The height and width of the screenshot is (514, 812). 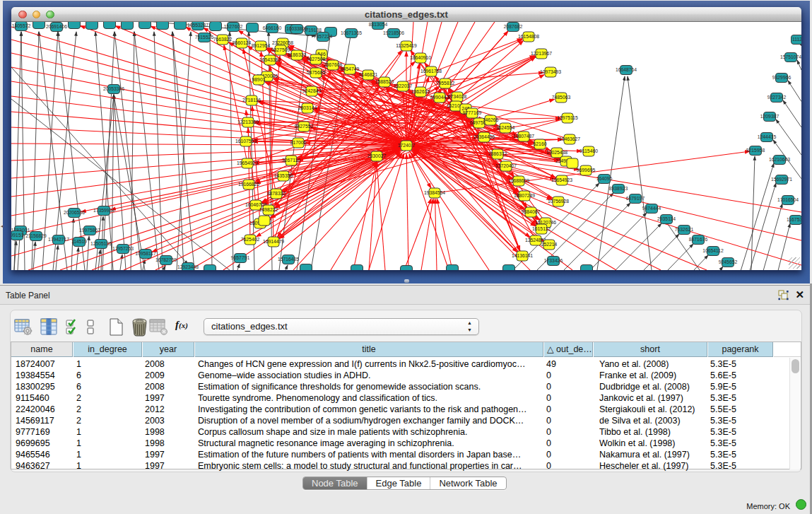 I want to click on svg-text: 3624554, so click(x=506, y=127).